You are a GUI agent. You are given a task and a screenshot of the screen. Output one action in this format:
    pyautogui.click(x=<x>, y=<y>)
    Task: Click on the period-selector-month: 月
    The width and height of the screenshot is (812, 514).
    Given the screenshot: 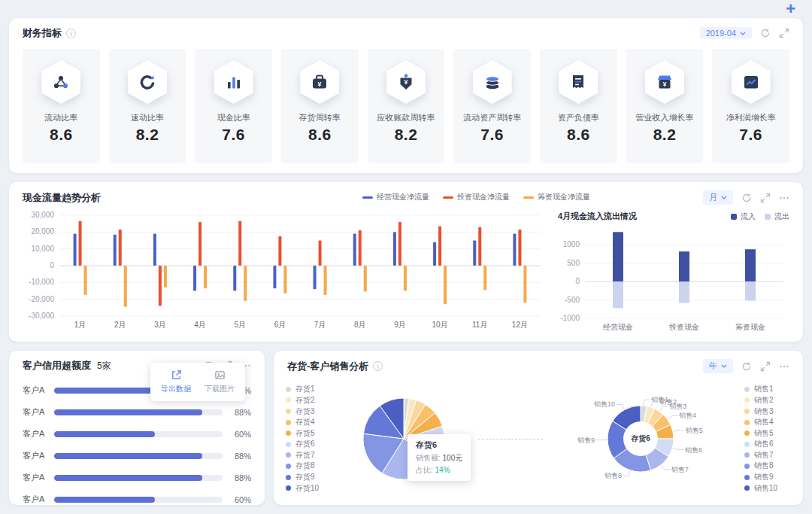 What is the action you would take?
    pyautogui.click(x=718, y=197)
    